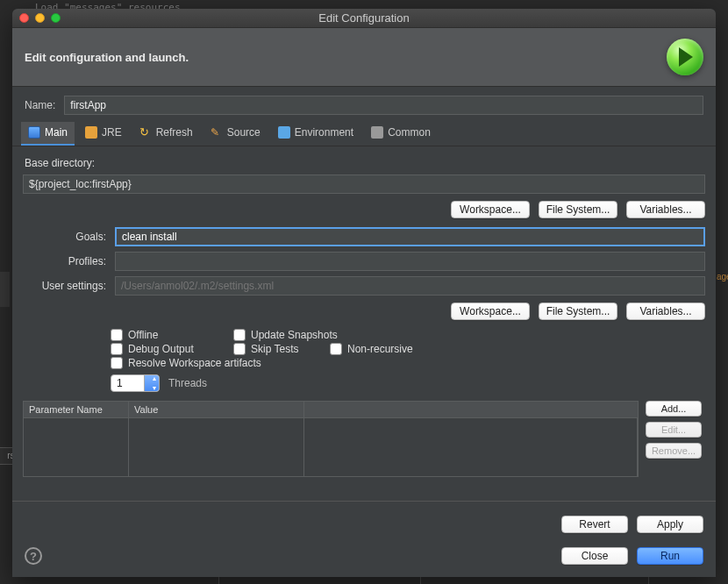 The width and height of the screenshot is (728, 584). What do you see at coordinates (217, 410) in the screenshot?
I see `col-value: Value` at bounding box center [217, 410].